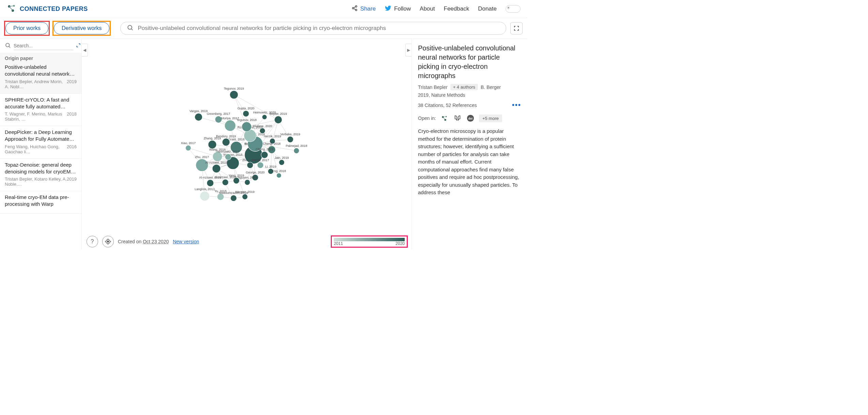 Image resolution: width=868 pixels, height=415 pixels. I want to click on graph-node-label: Grant, 2018, so click(236, 139).